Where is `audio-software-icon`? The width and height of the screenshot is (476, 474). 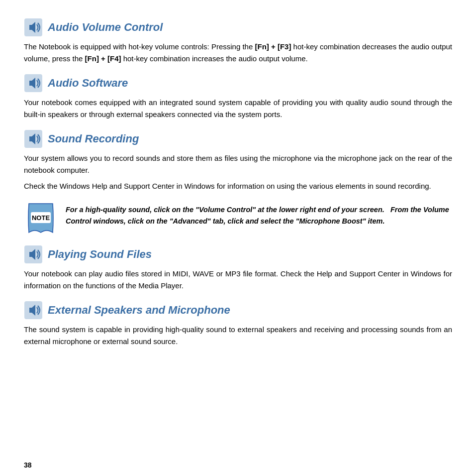
audio-software-icon is located at coordinates (33, 83).